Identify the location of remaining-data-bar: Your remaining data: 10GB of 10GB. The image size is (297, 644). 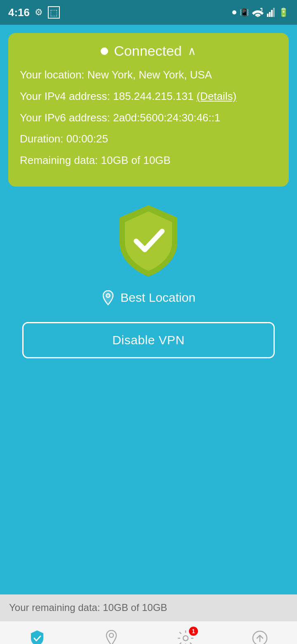
(148, 608).